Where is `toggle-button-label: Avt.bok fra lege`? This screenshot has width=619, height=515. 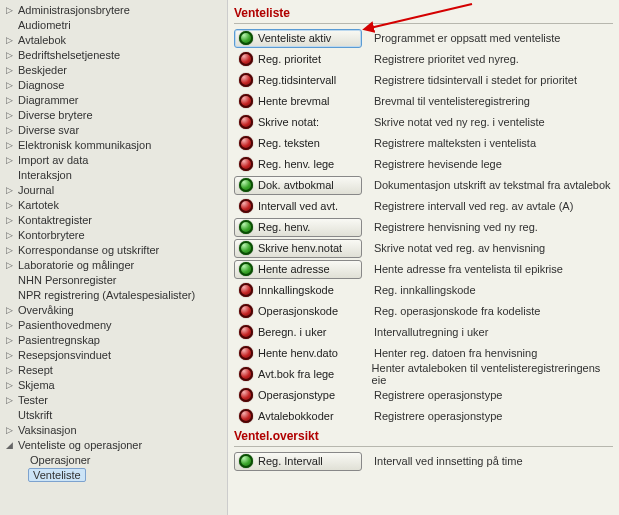 toggle-button-label: Avt.bok fra lege is located at coordinates (296, 374).